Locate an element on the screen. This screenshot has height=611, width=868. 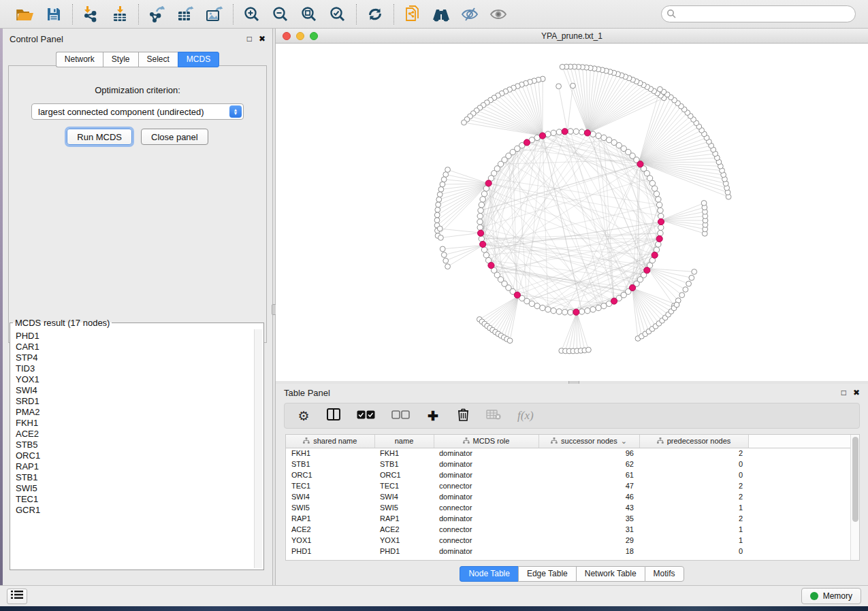
zoom-fit-button is located at coordinates (309, 14).